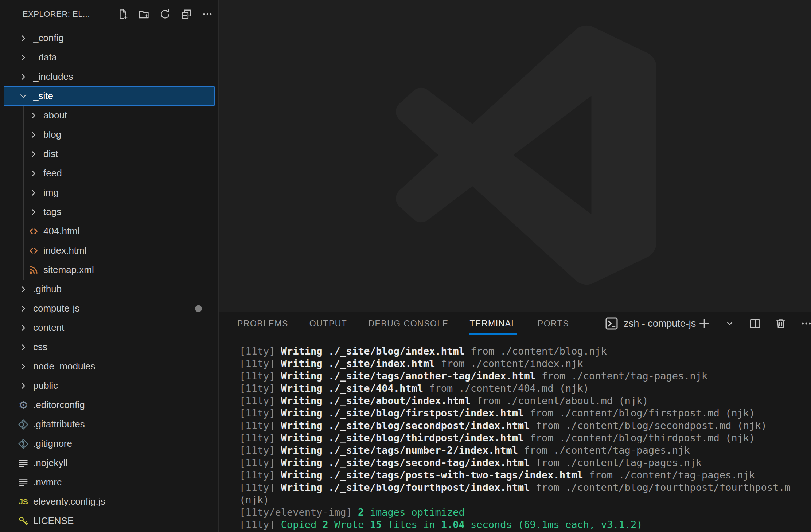  Describe the element at coordinates (109, 58) in the screenshot. I see `tree-item-_data: _data` at that location.